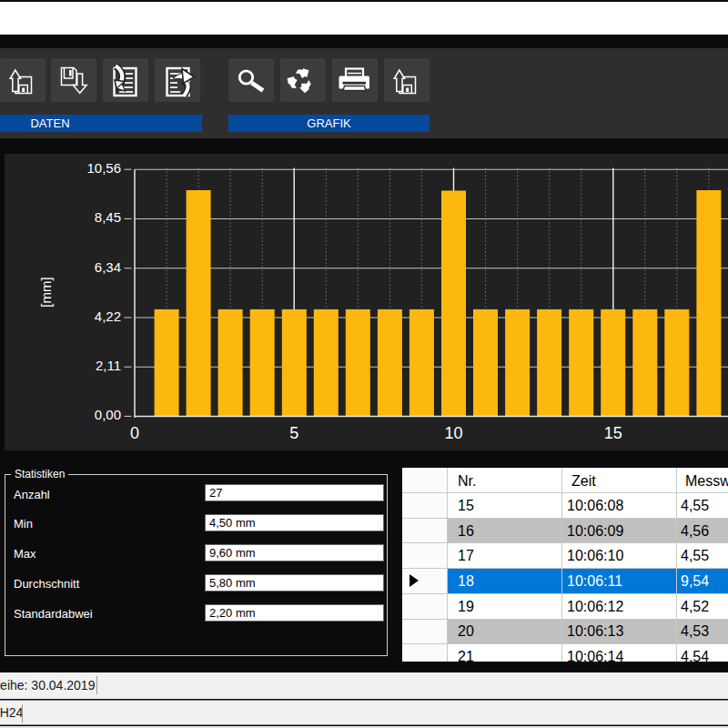 The height and width of the screenshot is (728, 728). Describe the element at coordinates (46, 291) in the screenshot. I see `svg-text: [mm]` at that location.